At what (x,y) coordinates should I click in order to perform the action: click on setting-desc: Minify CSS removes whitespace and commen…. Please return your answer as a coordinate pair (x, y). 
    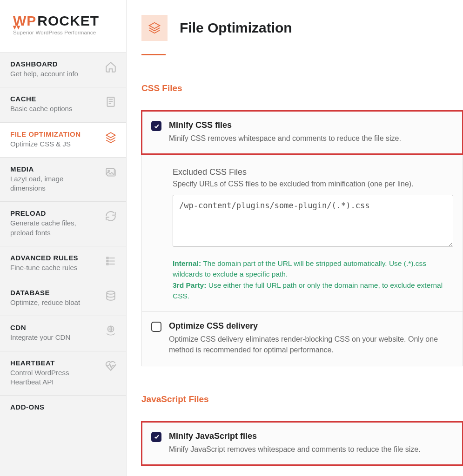
    Looking at the image, I should click on (285, 139).